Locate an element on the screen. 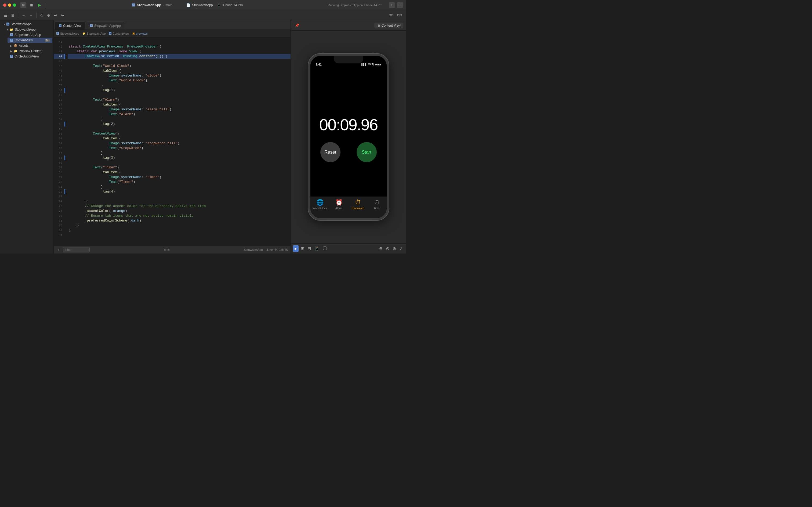 This screenshot has width=812, height=507. content-view-label-btn: 🖥 Content View is located at coordinates (389, 25).